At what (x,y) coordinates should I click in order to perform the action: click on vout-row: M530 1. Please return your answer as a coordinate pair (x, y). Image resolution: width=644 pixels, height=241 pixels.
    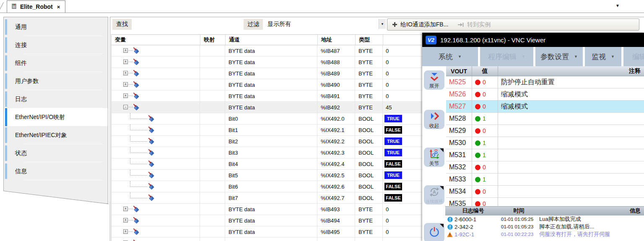
    Looking at the image, I should click on (545, 143).